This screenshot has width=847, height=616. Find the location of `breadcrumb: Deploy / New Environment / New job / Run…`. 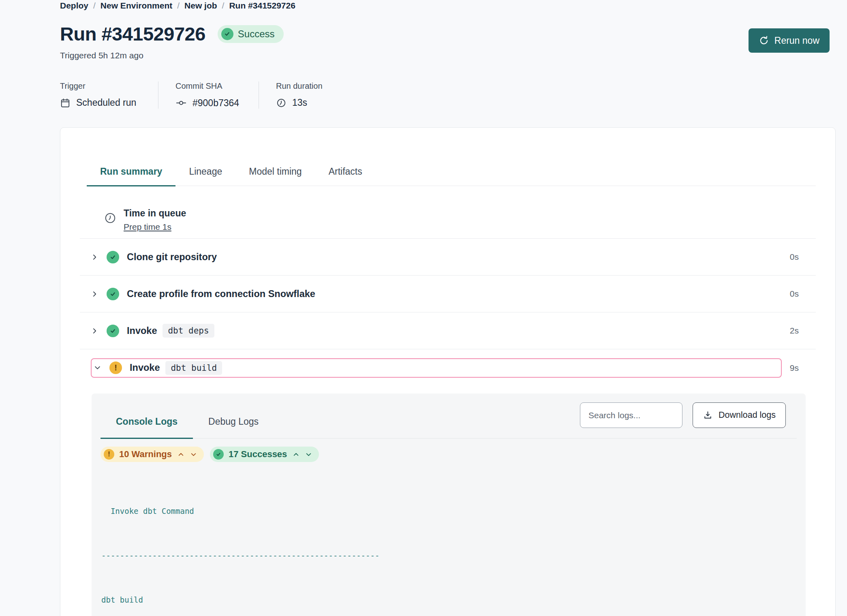

breadcrumb: Deploy / New Environment / New job / Run… is located at coordinates (448, 5).